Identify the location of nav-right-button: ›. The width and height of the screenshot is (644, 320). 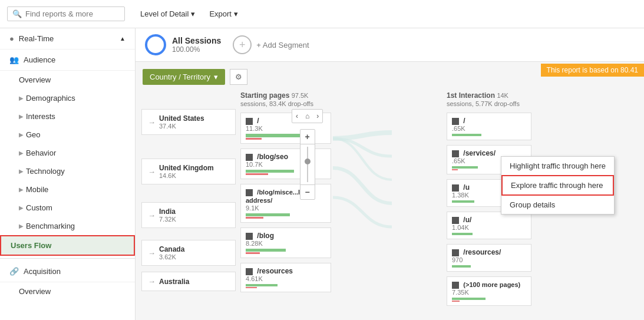
(318, 116).